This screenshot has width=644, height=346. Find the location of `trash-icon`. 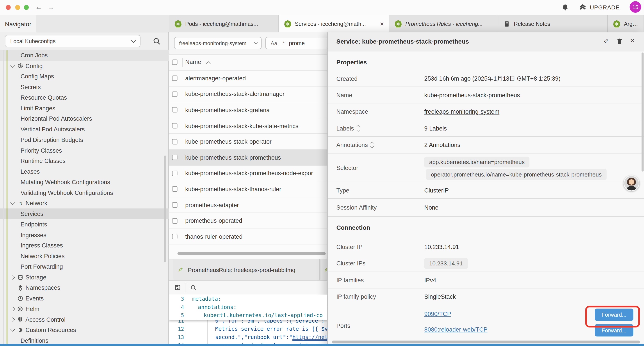

trash-icon is located at coordinates (620, 41).